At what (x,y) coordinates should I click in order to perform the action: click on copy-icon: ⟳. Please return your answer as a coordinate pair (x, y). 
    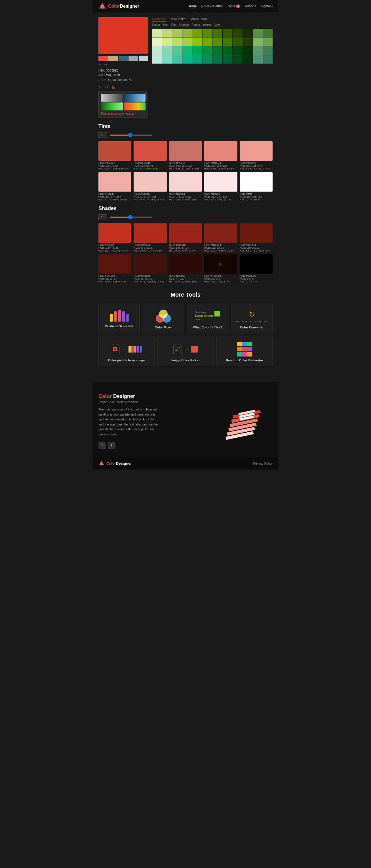
    Looking at the image, I should click on (107, 87).